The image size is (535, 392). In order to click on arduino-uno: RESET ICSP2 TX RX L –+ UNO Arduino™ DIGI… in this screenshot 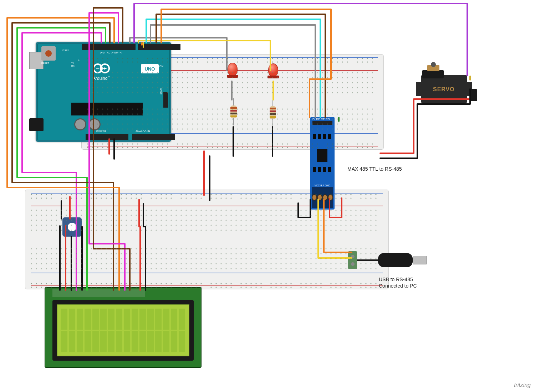, I will do `click(103, 92)`.